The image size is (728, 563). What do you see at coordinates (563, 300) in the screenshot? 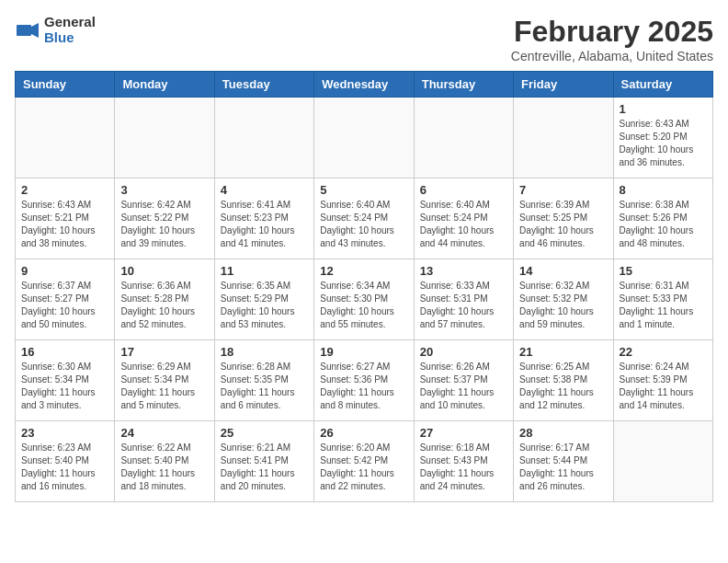
I see `calendar-cell: 14Sunrise: 6:32 AM Sunset: 5:32 PM Dayli…` at bounding box center [563, 300].